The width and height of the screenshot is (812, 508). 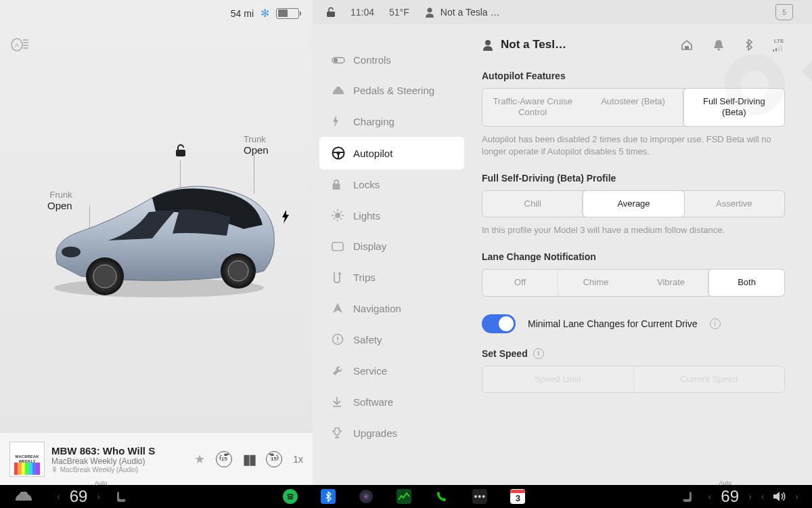 I want to click on lane-change-segment: OffChimeVibrateBoth, so click(x=633, y=282).